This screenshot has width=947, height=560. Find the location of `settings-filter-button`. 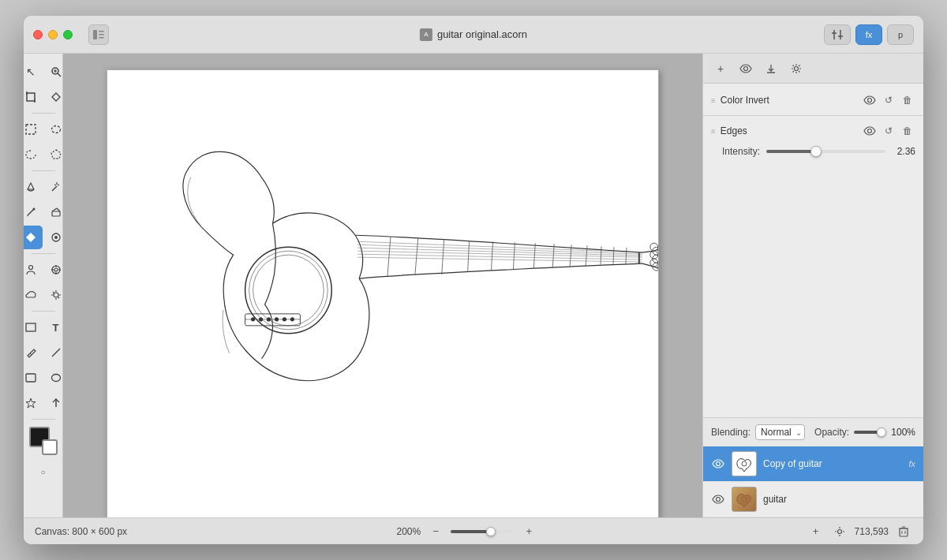

settings-filter-button is located at coordinates (796, 69).